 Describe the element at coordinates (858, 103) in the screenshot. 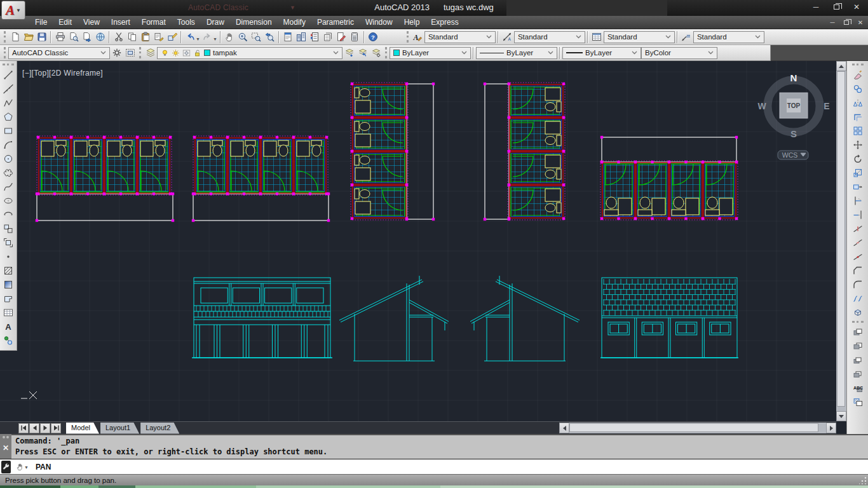

I see `mirror-button` at that location.